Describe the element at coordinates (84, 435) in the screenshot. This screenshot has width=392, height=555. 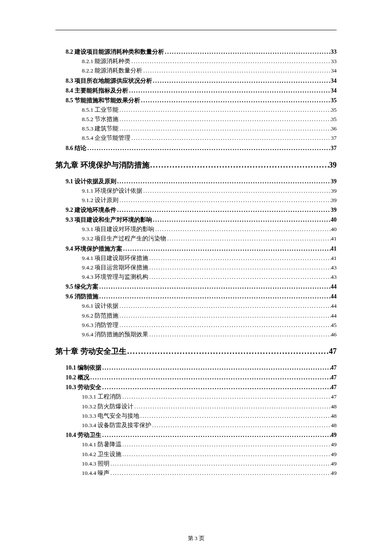
I see `toc-entry-title: 10.4 劳动卫生` at that location.